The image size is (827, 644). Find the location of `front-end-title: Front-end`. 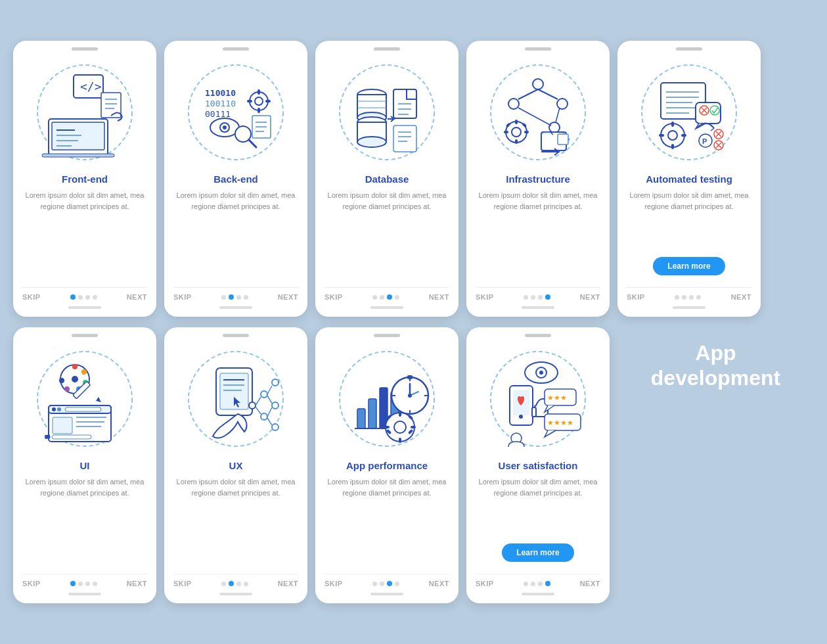

front-end-title: Front-end is located at coordinates (85, 179).